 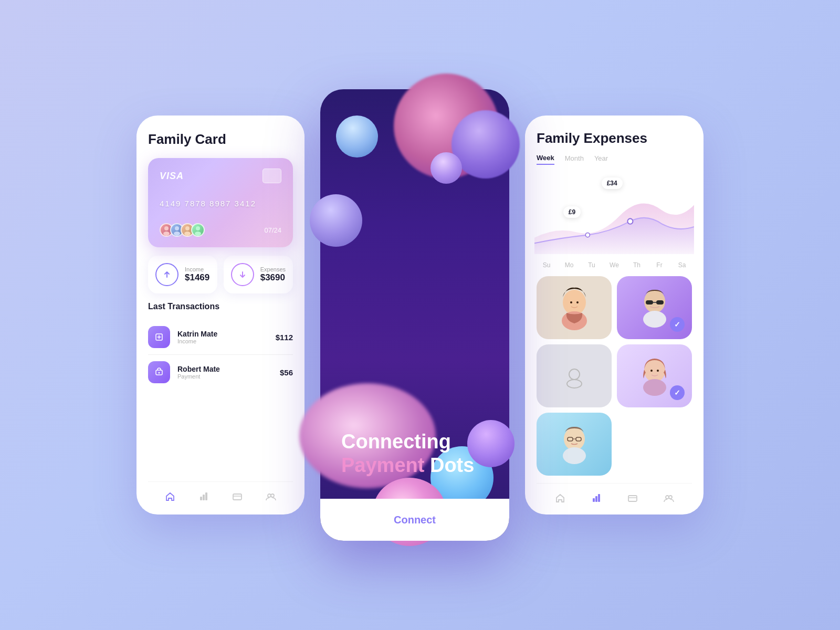 What do you see at coordinates (272, 176) in the screenshot?
I see `card-chip` at bounding box center [272, 176].